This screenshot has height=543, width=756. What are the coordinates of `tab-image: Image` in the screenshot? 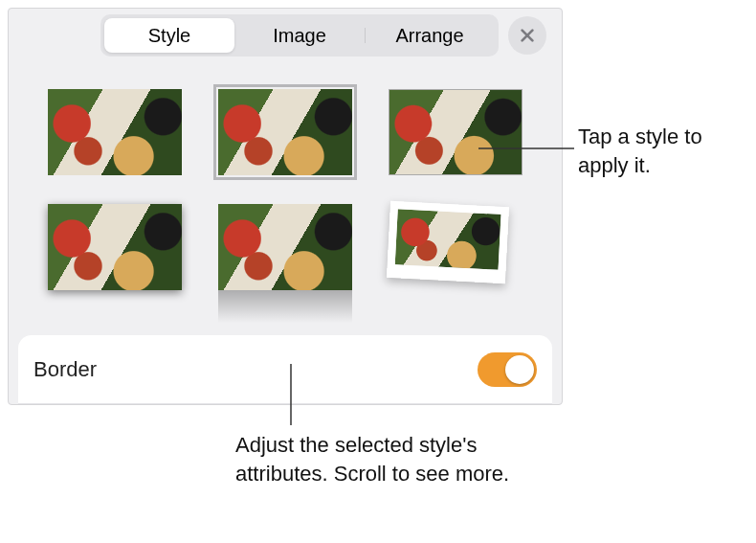 It's located at (300, 35).